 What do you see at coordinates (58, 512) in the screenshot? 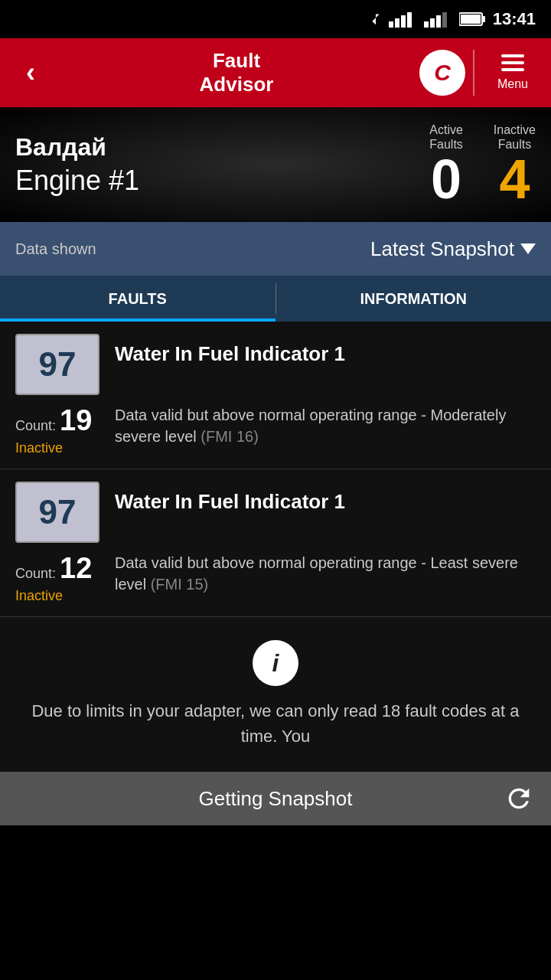
I see `fault-code-2: 97` at bounding box center [58, 512].